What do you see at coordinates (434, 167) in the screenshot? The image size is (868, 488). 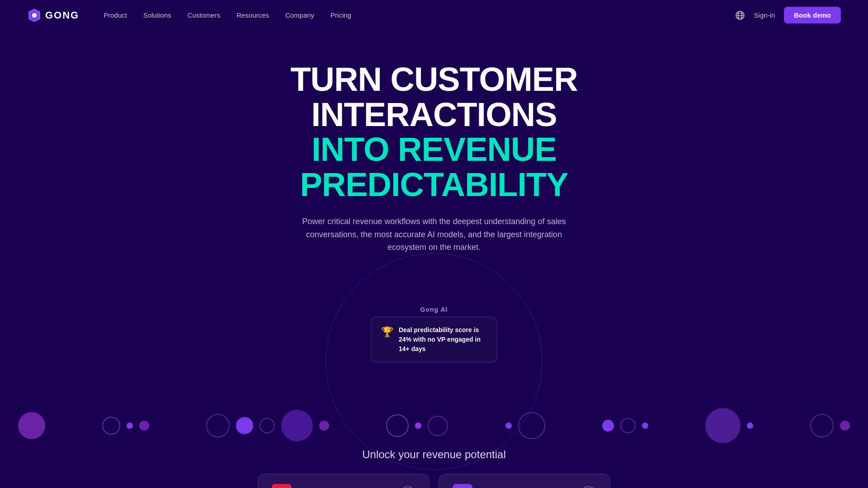 I see `hero-title-line2: INTO REVENUE PREDICTABILITY` at bounding box center [434, 167].